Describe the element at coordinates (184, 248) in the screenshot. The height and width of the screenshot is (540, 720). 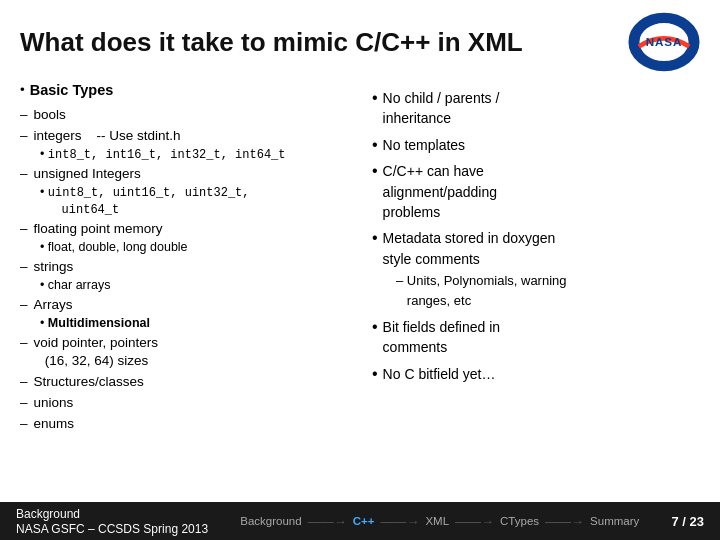
I see `sub-list: float, double, long double` at that location.